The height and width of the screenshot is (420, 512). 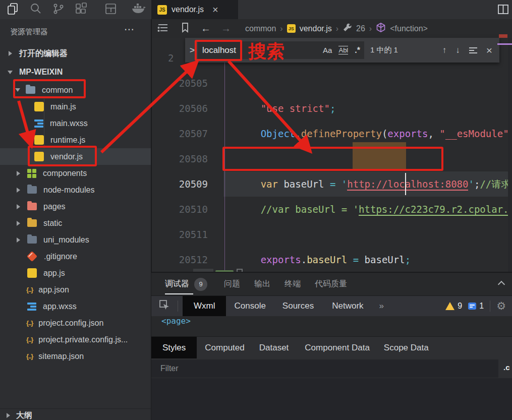 What do you see at coordinates (280, 83) in the screenshot?
I see `code-line: "use strict";` at bounding box center [280, 83].